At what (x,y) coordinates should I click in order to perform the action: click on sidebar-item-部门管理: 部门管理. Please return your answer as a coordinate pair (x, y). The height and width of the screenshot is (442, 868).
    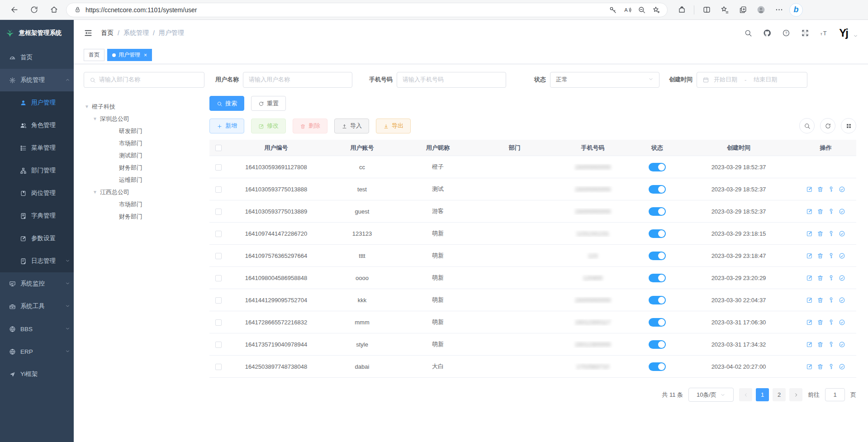
    Looking at the image, I should click on (37, 171).